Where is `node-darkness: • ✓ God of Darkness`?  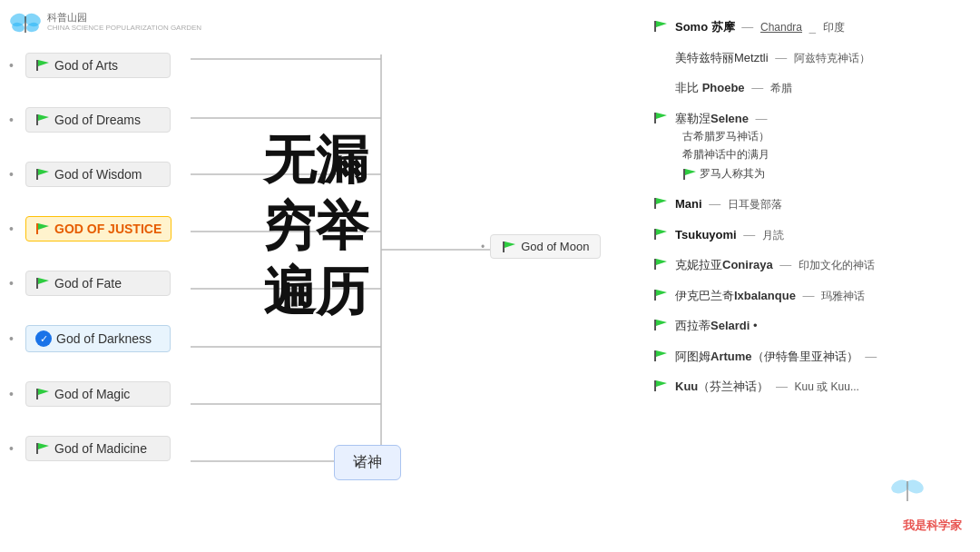 node-darkness: • ✓ God of Darkness is located at coordinates (154, 339).